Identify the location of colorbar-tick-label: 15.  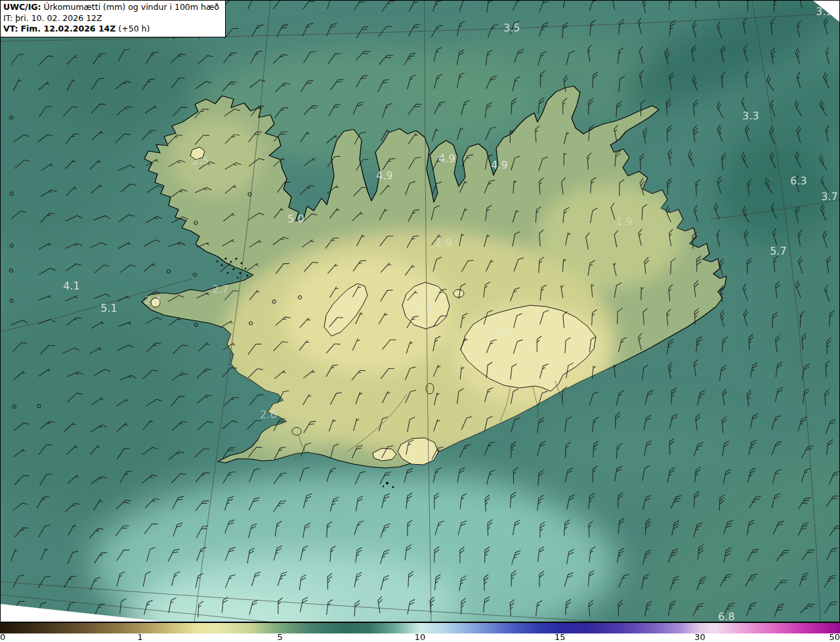
(560, 637).